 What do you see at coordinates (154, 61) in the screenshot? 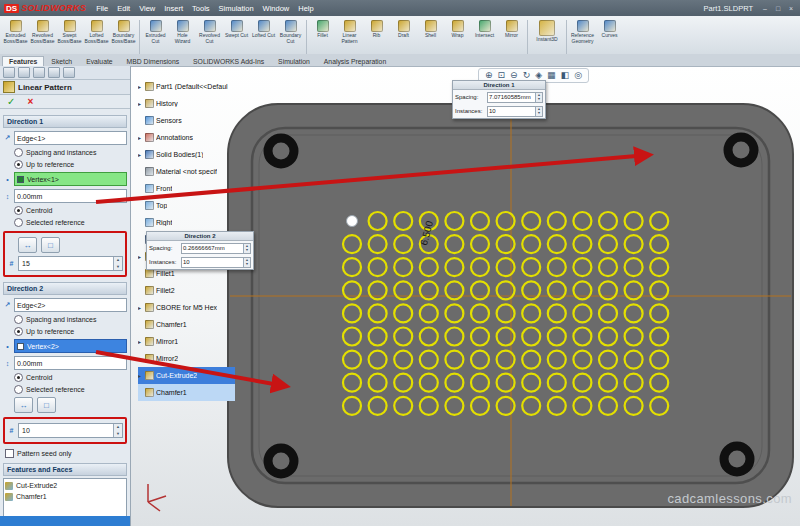
I see `tab-mbd-dimensions: MBD Dimensions` at bounding box center [154, 61].